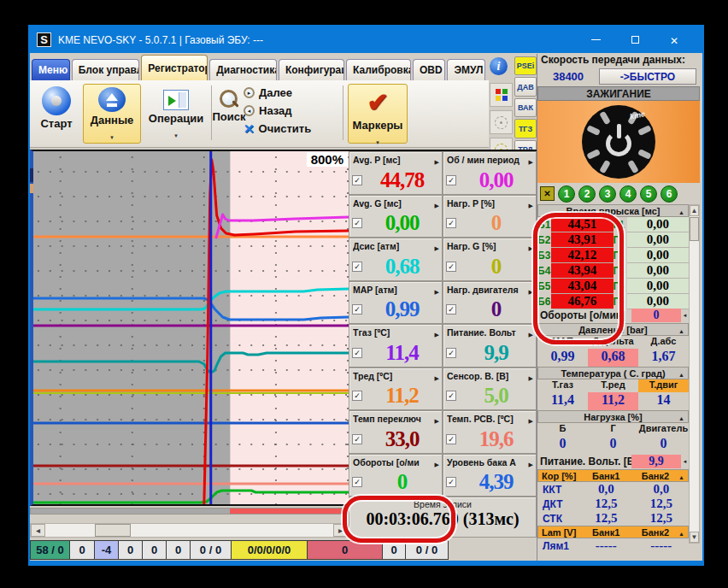  Describe the element at coordinates (501, 122) in the screenshot. I see `dotted-view-button-disabled` at that location.